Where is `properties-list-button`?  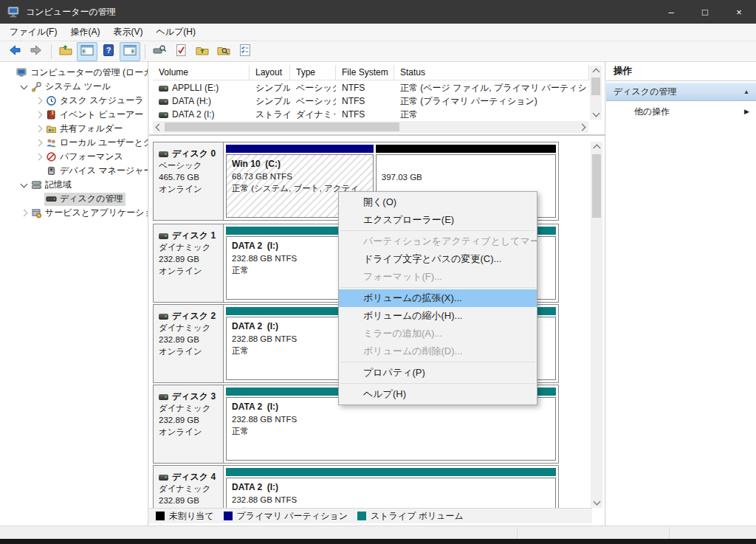
properties-list-button is located at coordinates (245, 52).